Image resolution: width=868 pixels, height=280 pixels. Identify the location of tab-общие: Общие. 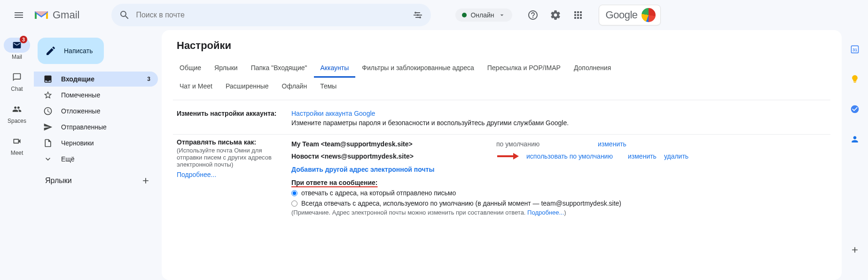
(190, 69).